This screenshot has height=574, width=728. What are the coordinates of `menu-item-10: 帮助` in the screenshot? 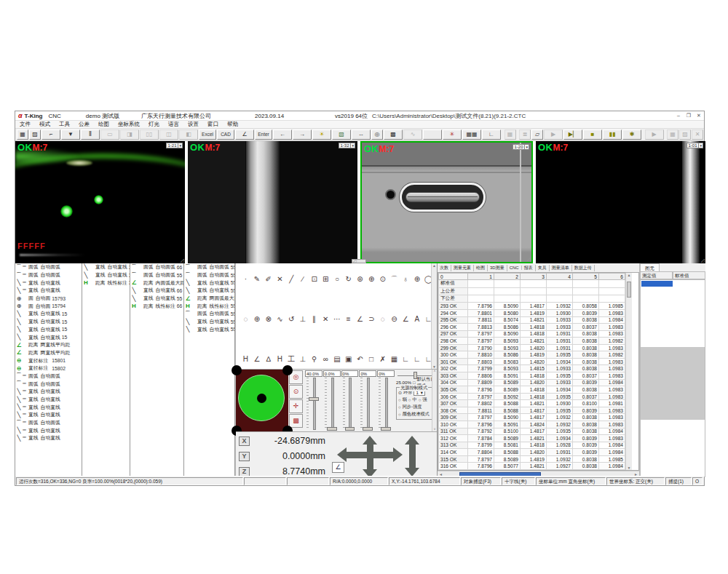 It's located at (233, 124).